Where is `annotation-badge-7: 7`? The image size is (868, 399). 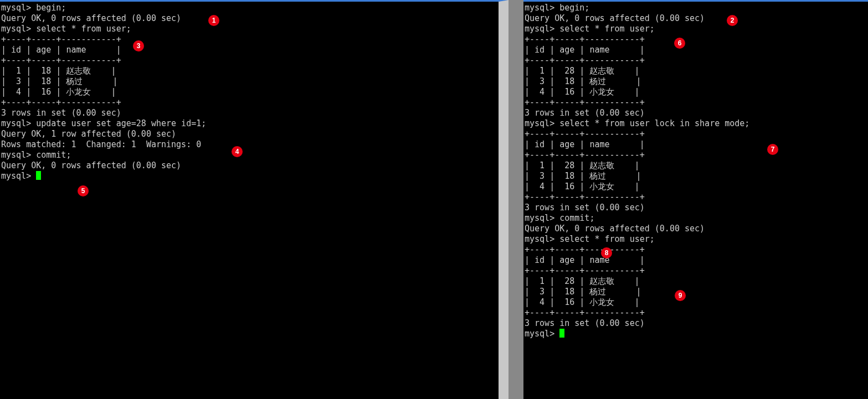
annotation-badge-7: 7 is located at coordinates (773, 149).